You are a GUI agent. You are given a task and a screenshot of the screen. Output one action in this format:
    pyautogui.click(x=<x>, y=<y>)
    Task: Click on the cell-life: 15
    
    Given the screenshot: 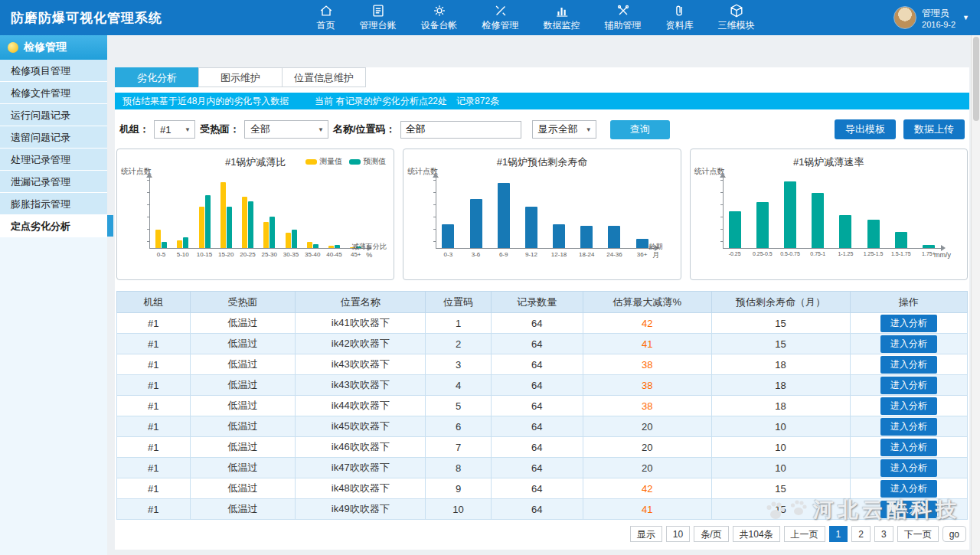 What is the action you would take?
    pyautogui.click(x=781, y=323)
    